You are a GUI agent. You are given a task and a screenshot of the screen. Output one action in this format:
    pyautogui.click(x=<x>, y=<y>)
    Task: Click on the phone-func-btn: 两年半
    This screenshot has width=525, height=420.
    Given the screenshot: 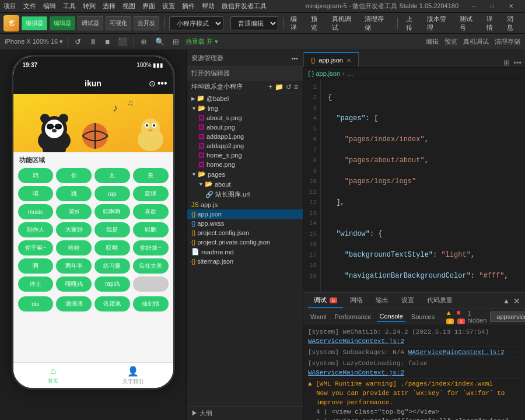 What is the action you would take?
    pyautogui.click(x=74, y=266)
    